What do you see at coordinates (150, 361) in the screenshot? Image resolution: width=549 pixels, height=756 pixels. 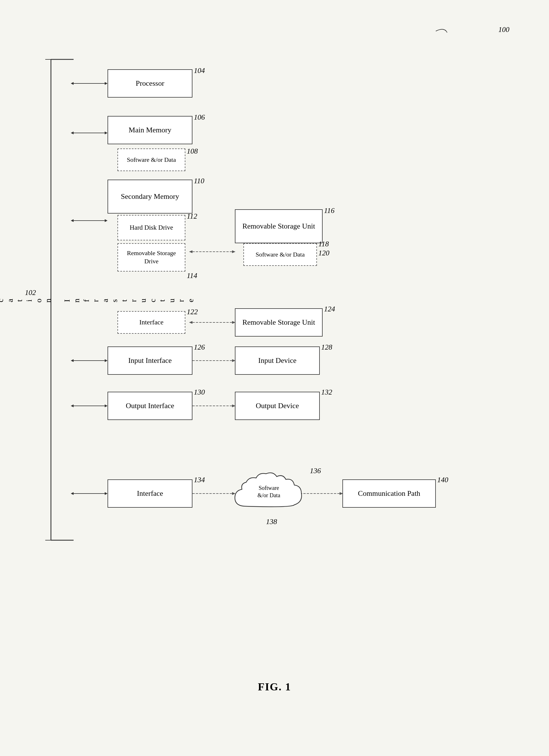 I see `input-interface-box: Input Interface` at bounding box center [150, 361].